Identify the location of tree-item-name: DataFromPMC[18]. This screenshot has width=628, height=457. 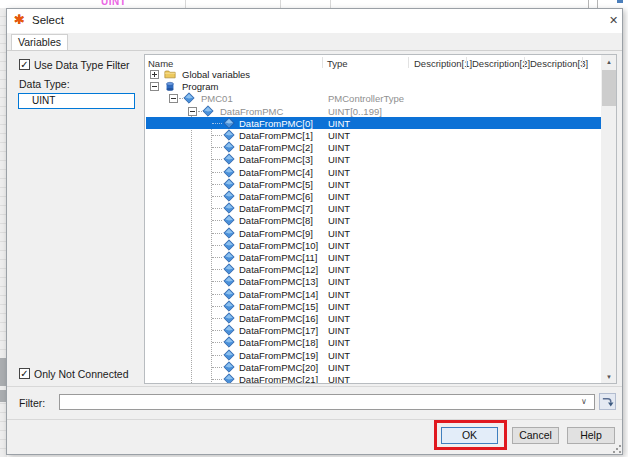
(278, 342).